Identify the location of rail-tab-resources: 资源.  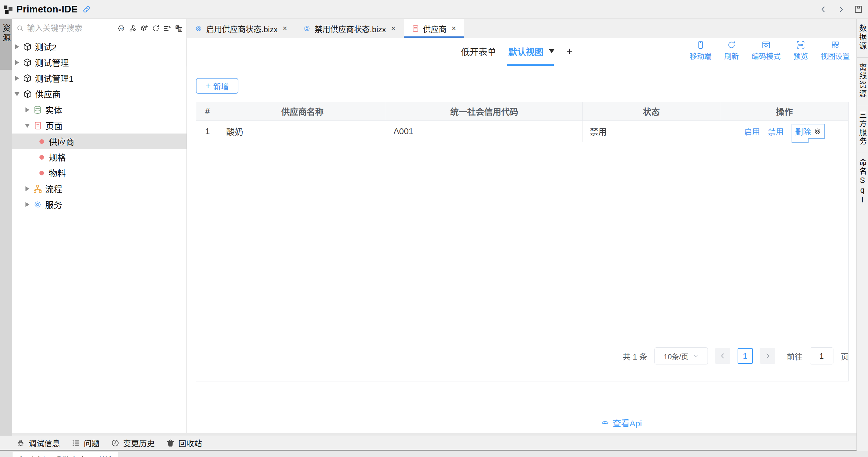
(6, 44).